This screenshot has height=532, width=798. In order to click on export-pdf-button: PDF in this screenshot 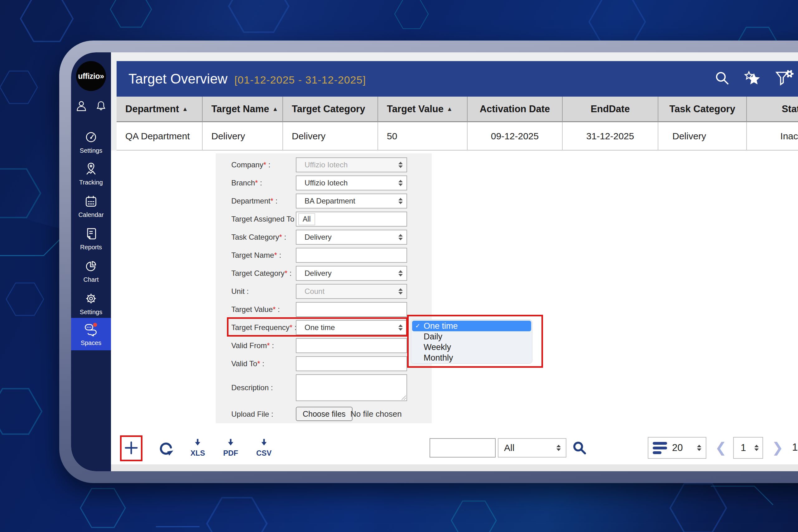, I will do `click(231, 448)`.